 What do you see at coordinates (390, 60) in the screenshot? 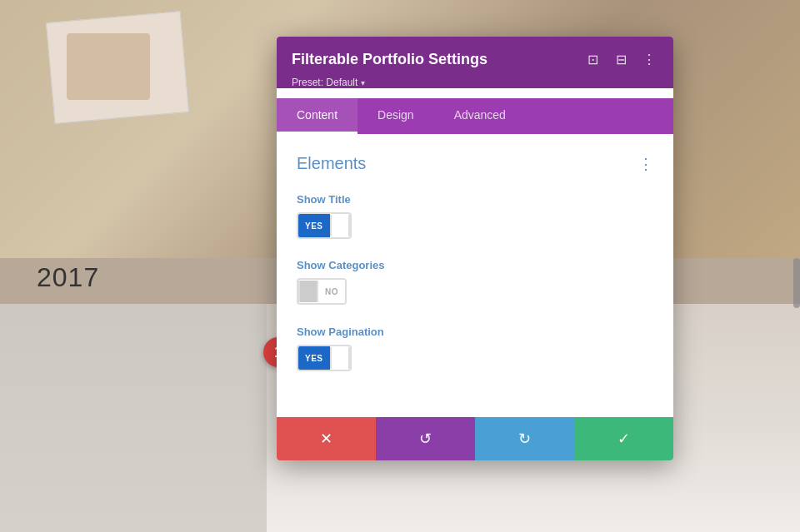
I see `modal-title: Filterable Portfolio Settings` at bounding box center [390, 60].